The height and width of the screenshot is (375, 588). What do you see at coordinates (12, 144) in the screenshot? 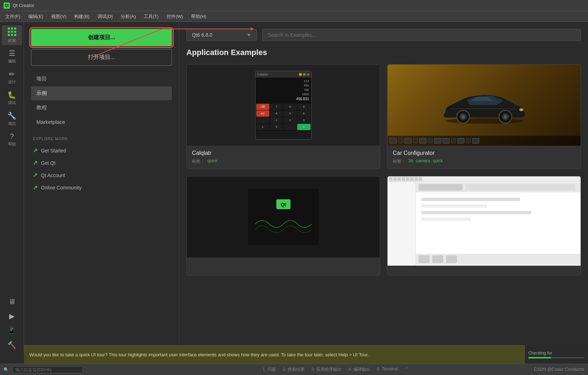
I see `sidebar-help-label: 帮助` at bounding box center [12, 144].